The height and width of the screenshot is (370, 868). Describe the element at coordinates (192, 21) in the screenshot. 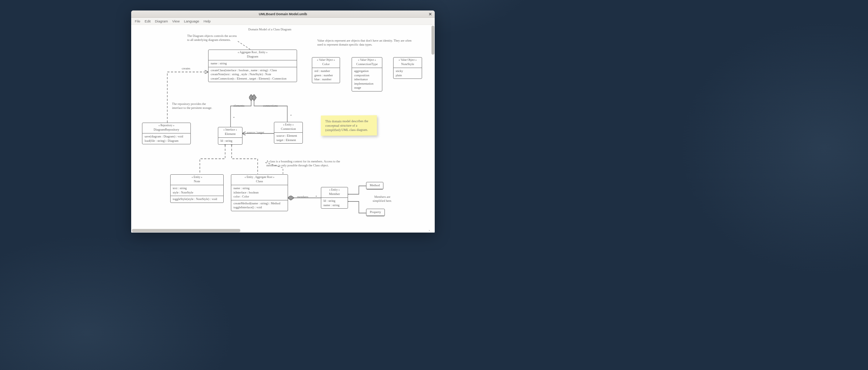

I see `menu-language: Language` at that location.